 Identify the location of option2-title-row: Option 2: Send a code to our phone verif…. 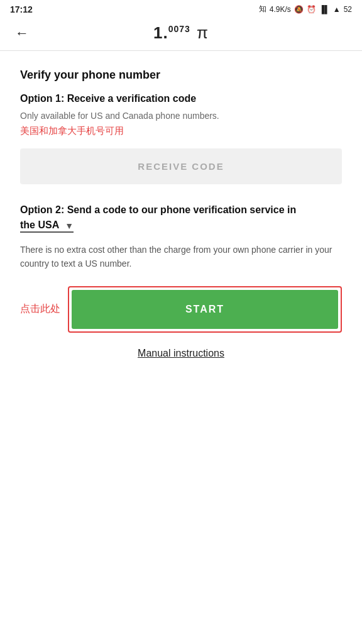
(181, 219).